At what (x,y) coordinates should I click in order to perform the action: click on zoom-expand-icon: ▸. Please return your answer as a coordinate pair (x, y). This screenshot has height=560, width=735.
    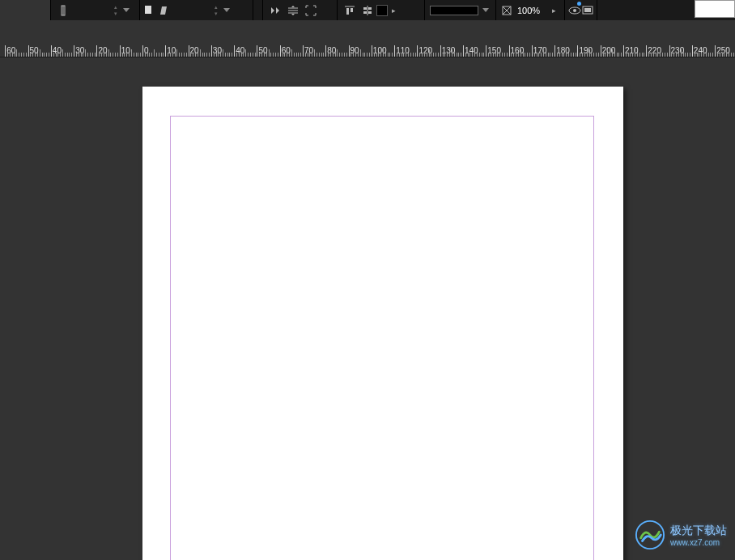
    Looking at the image, I should click on (554, 11).